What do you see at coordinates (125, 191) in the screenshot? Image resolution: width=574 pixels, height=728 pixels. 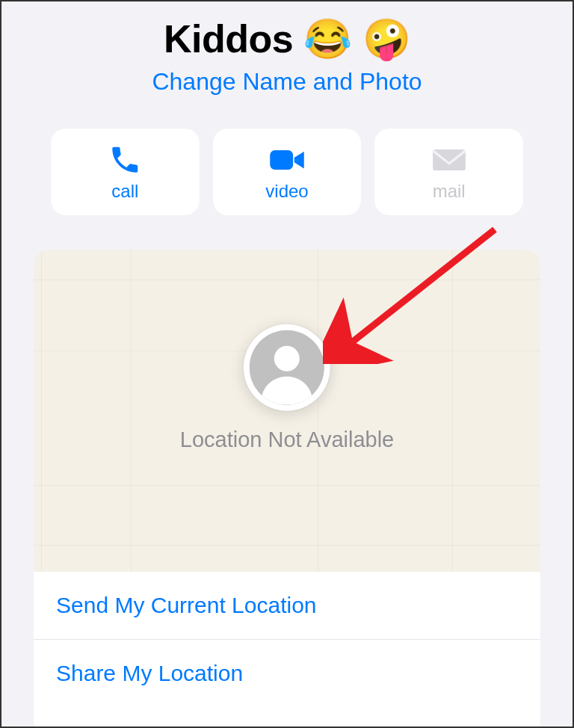 I see `call-label: call` at bounding box center [125, 191].